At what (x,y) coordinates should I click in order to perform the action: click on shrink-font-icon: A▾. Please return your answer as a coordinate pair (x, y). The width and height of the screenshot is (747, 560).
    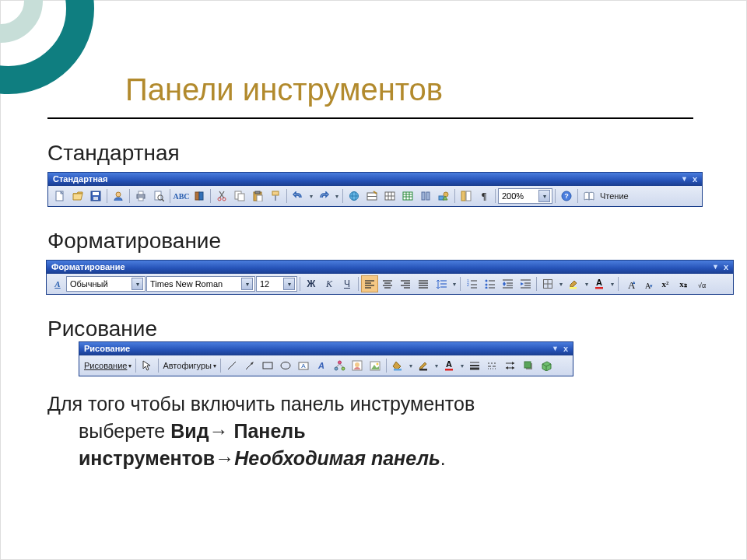
    Looking at the image, I should click on (647, 284).